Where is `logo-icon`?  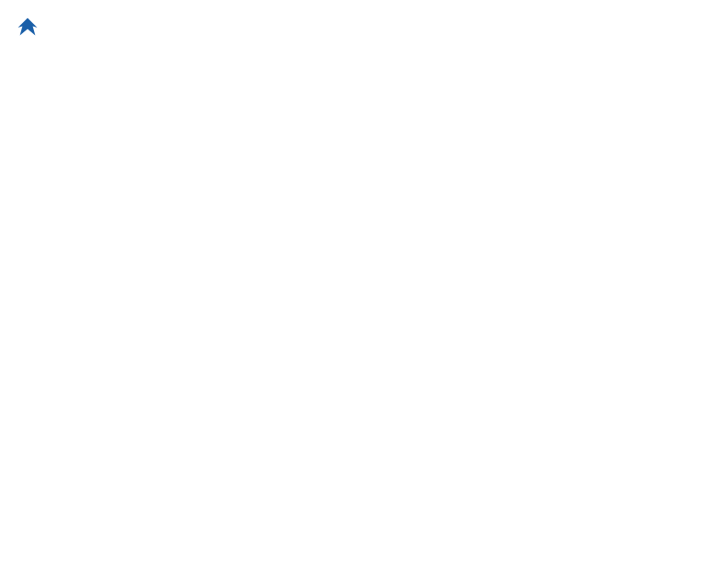 logo-icon is located at coordinates (28, 28).